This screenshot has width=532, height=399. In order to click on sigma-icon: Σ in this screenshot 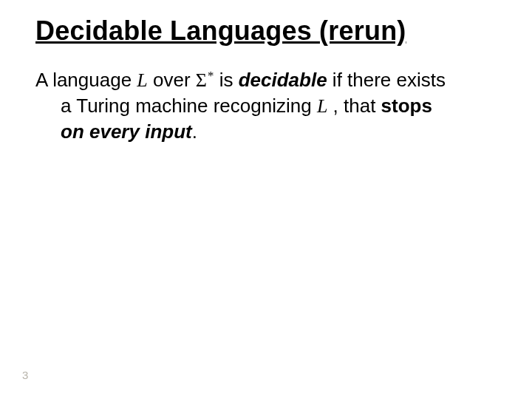, I will do `click(201, 80)`.